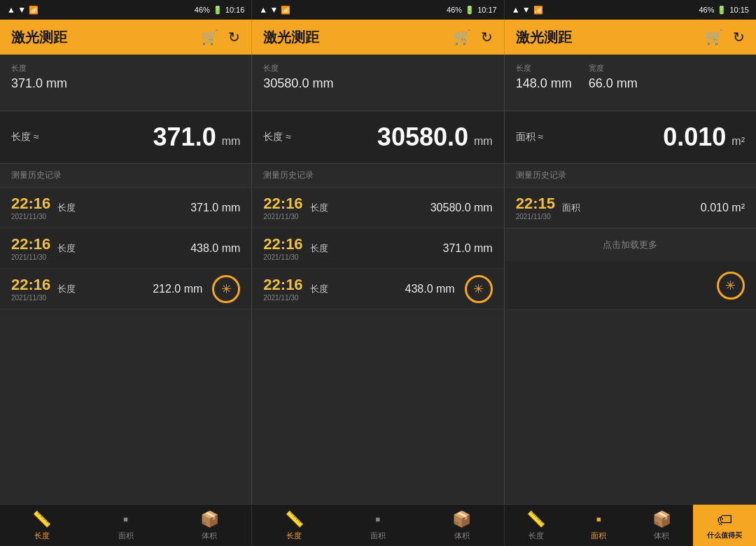 This screenshot has height=546, width=756. Describe the element at coordinates (378, 525) in the screenshot. I see `nav-item-area-2: ▪ 面积` at that location.